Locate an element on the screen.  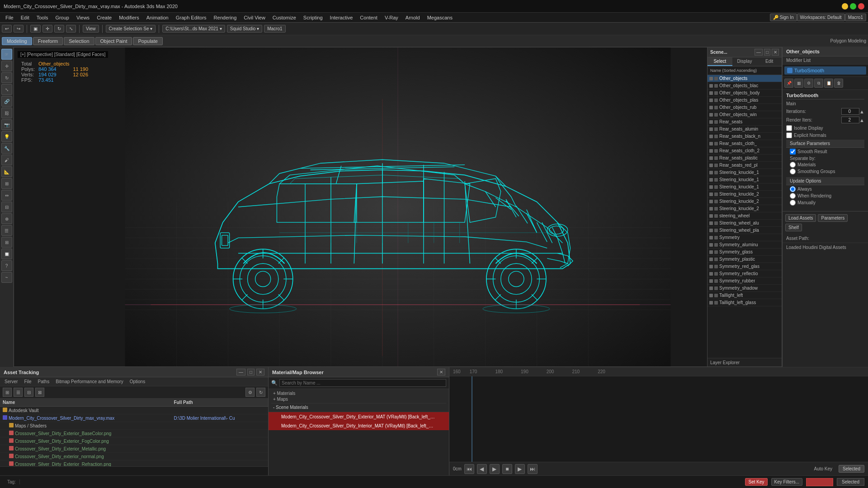
mat-search-input is located at coordinates (363, 383).